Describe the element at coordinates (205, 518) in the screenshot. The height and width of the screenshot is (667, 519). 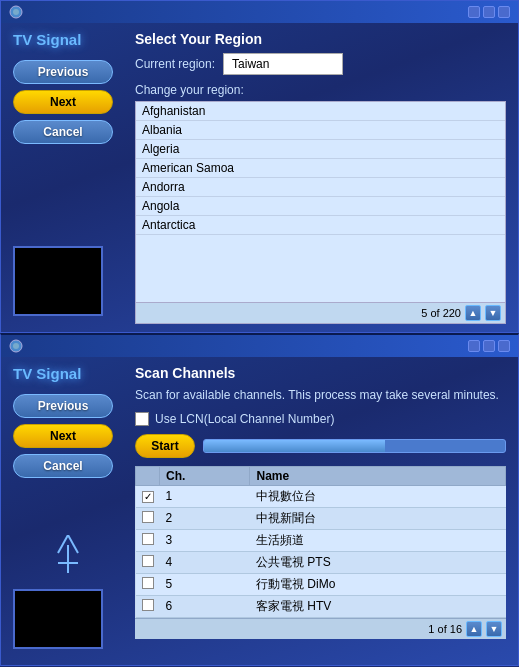
I see `channel-number: 2` at that location.